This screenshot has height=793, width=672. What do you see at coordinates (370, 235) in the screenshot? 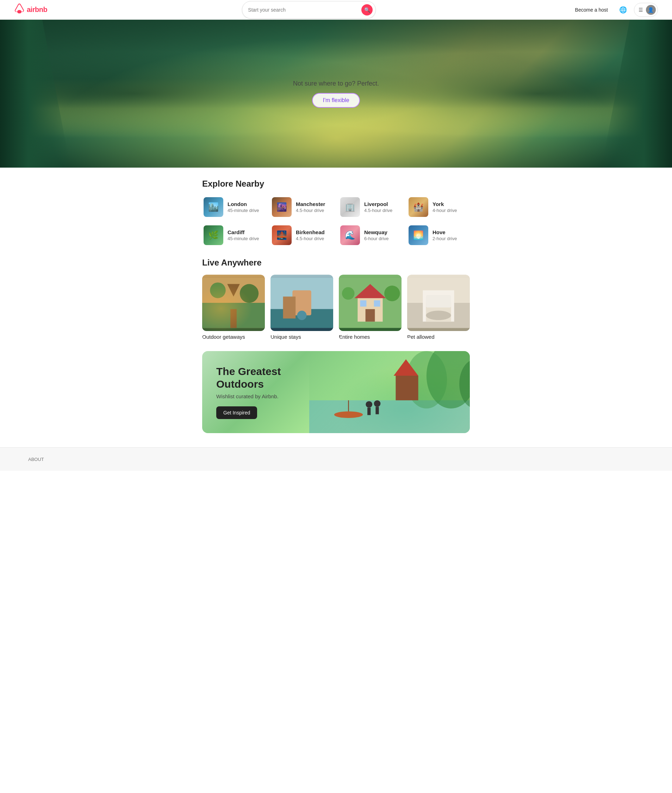
I see `nearby-item-newquay: 🌊 Newquay 6-hour drive` at bounding box center [370, 235].